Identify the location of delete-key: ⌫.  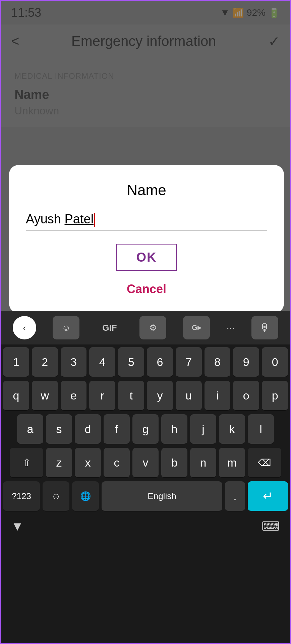
(265, 463).